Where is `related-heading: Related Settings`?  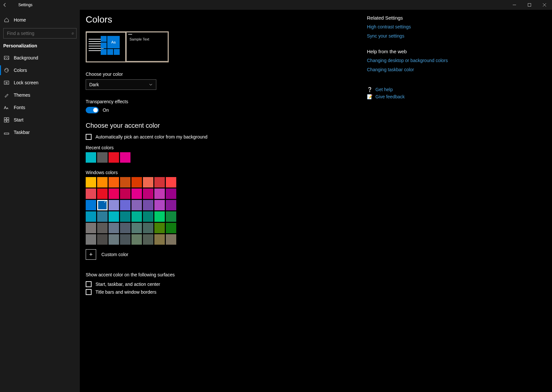 related-heading: Related Settings is located at coordinates (416, 18).